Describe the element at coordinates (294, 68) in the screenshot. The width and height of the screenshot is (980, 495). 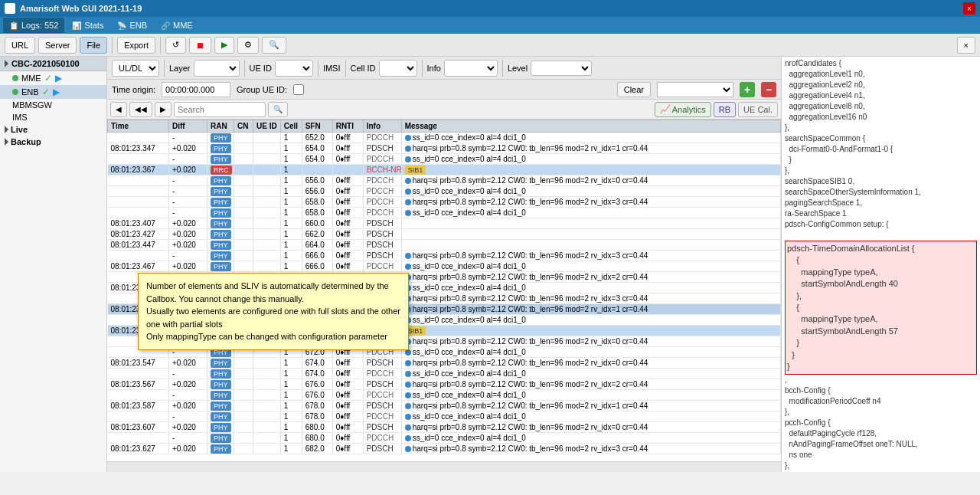
I see `ueid-select` at that location.